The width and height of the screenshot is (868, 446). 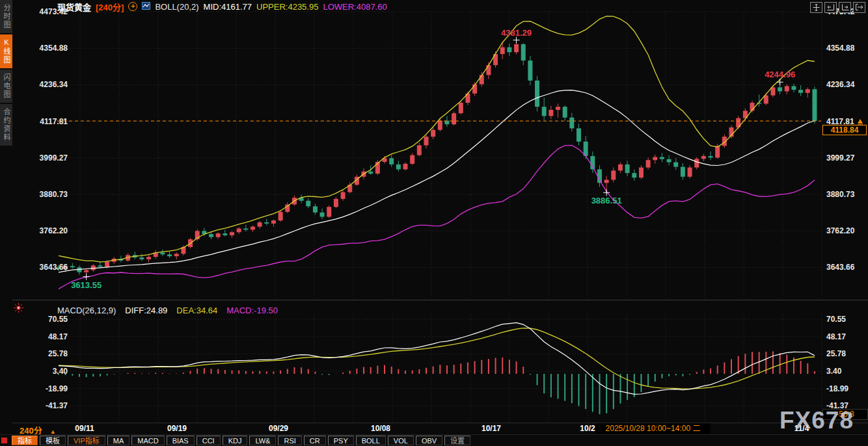 I want to click on sidebar-item-kline: K线图, so click(x=7, y=51).